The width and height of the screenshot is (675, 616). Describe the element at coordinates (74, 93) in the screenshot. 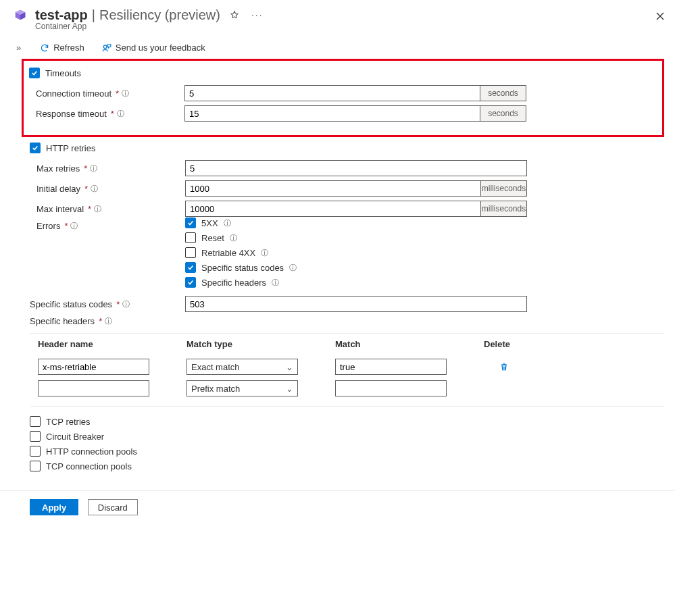

I see `connection-timeout-label: Connection timeout` at that location.